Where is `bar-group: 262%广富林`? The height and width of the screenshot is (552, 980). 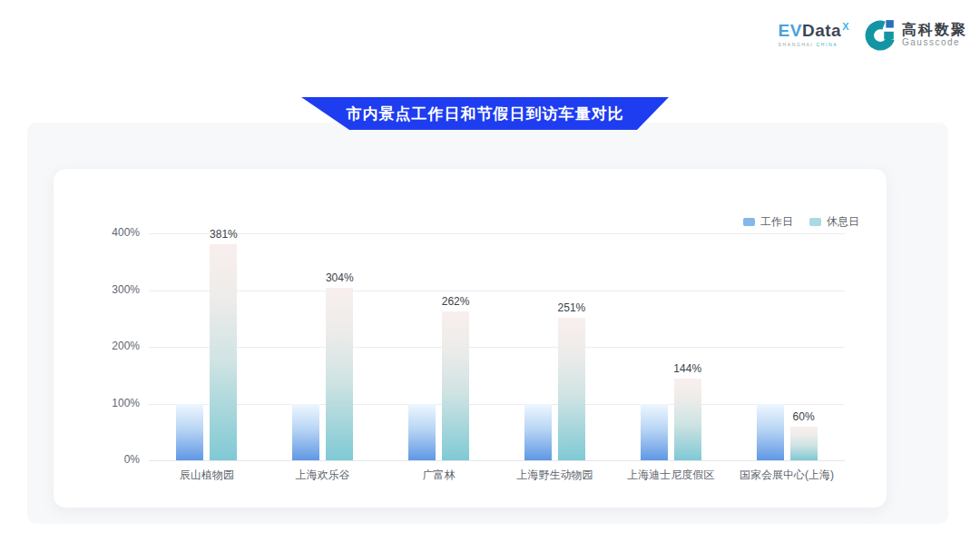 bar-group: 262%广富林 is located at coordinates (439, 347).